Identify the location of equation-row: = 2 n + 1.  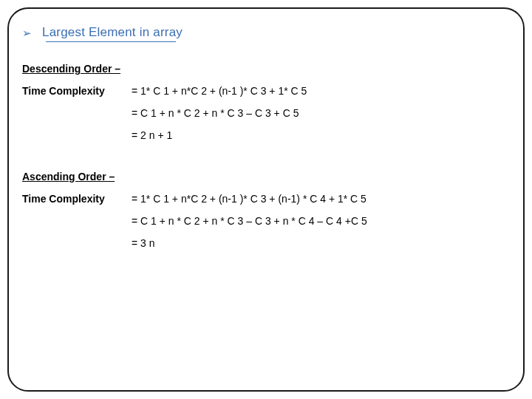
(266, 135).